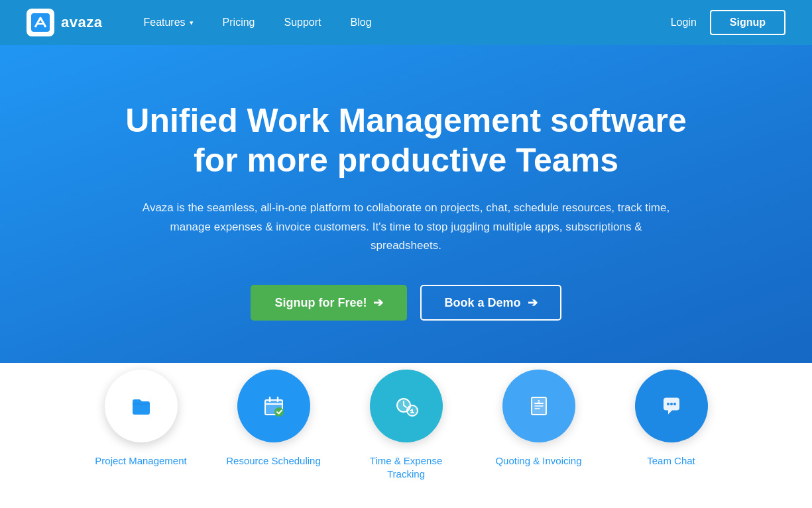 This screenshot has width=812, height=508. I want to click on nav-signup-button: Signup, so click(748, 23).